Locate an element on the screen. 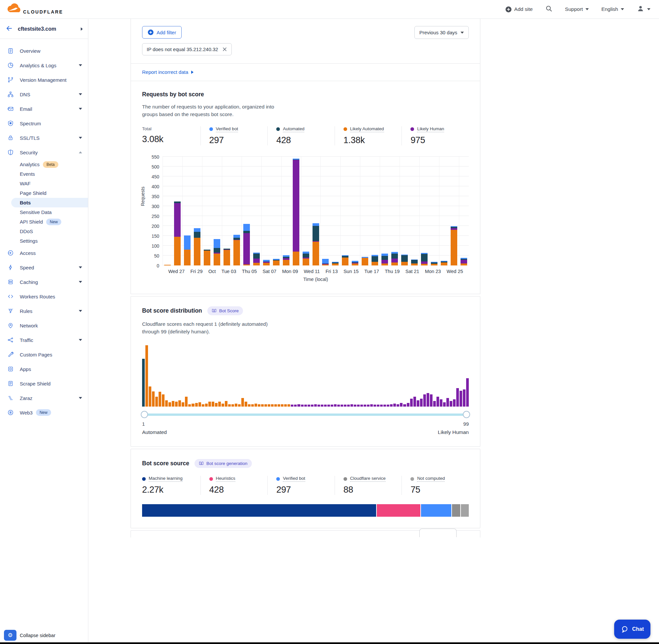  sidebar-item-sensitive-data: Sensitive Data is located at coordinates (44, 212).